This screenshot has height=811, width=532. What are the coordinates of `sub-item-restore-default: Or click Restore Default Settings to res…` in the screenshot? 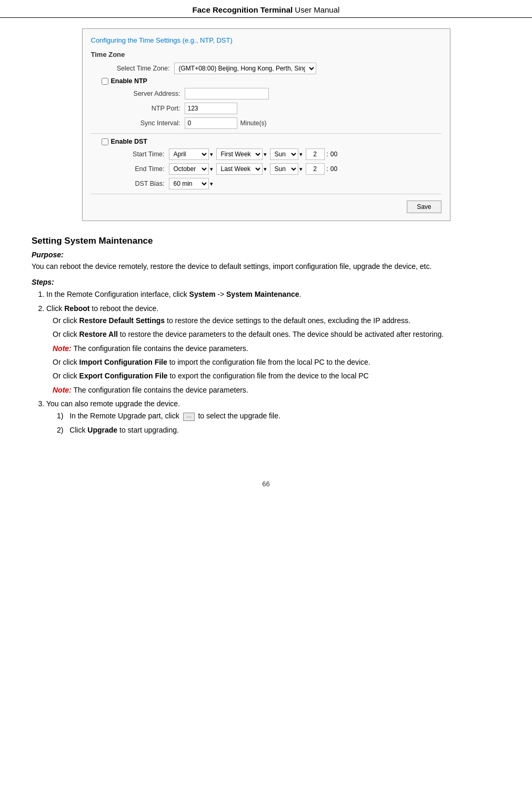 It's located at (277, 321).